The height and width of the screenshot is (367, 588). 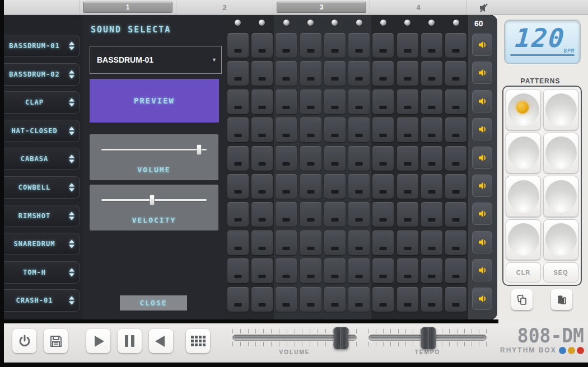 I want to click on master-volume-fader, so click(x=341, y=338).